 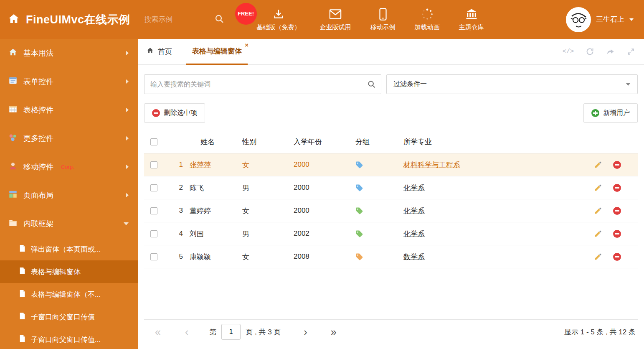 I want to click on major-link: 数学系, so click(x=414, y=257).